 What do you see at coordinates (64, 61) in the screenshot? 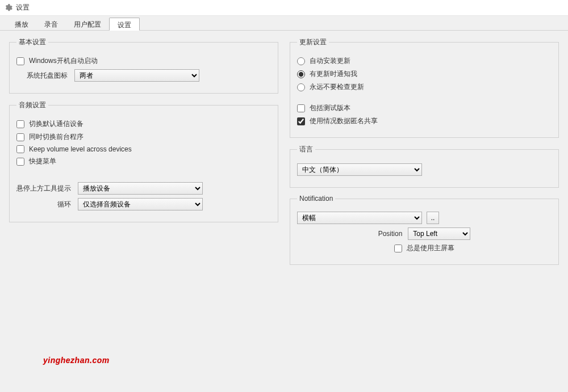
I see `autostart-label: Windows开机自动启动` at bounding box center [64, 61].